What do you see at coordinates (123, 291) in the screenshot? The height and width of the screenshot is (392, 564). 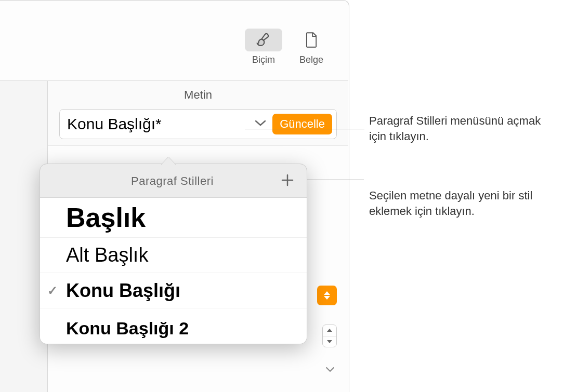 I see `style-label: Konu Başlığı` at bounding box center [123, 291].